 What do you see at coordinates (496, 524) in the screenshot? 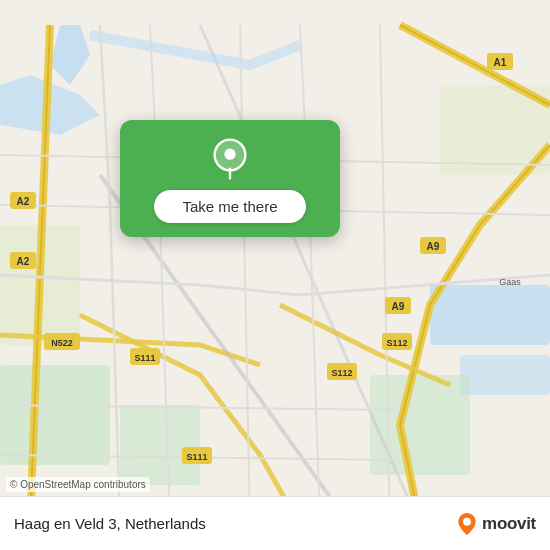
I see `moovit-logo: moovit` at bounding box center [496, 524].